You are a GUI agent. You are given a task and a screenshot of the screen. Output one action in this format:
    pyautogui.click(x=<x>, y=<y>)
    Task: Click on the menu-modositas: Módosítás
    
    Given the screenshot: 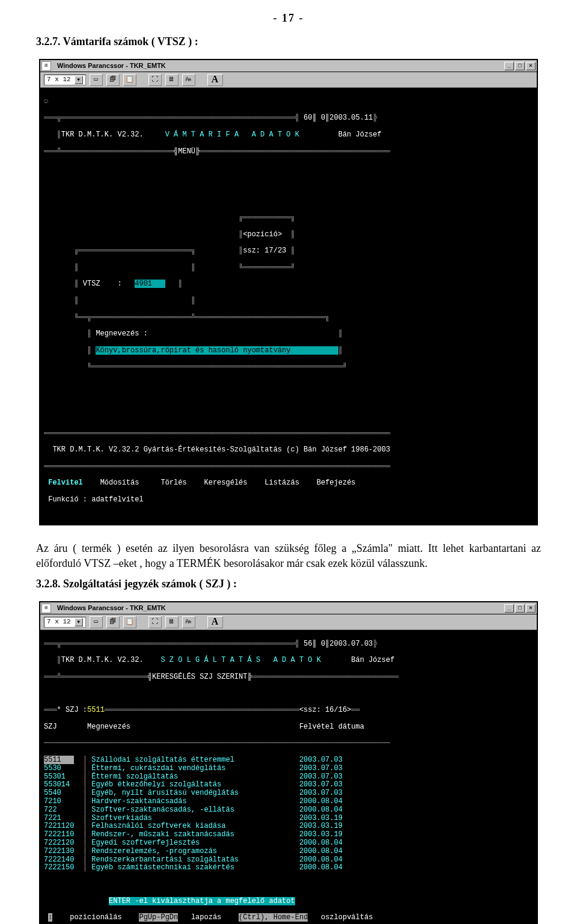 What is the action you would take?
    pyautogui.click(x=120, y=483)
    